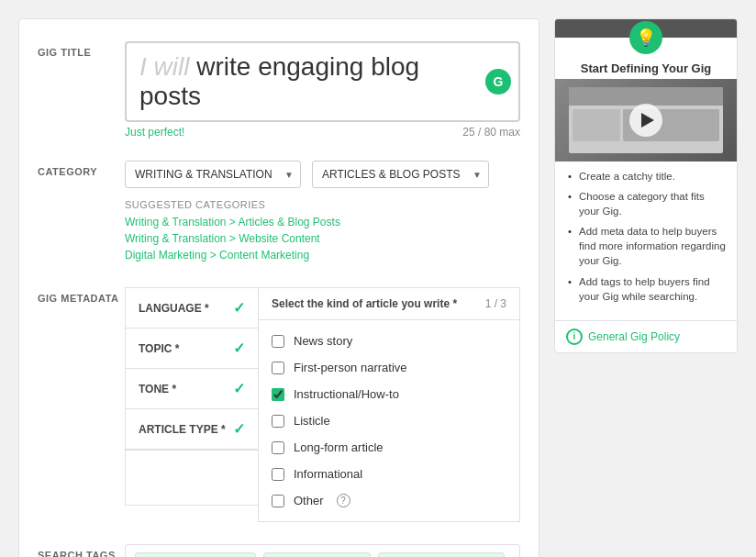 This screenshot has height=557, width=756. I want to click on instructional-label: Instructional/How-to, so click(347, 395).